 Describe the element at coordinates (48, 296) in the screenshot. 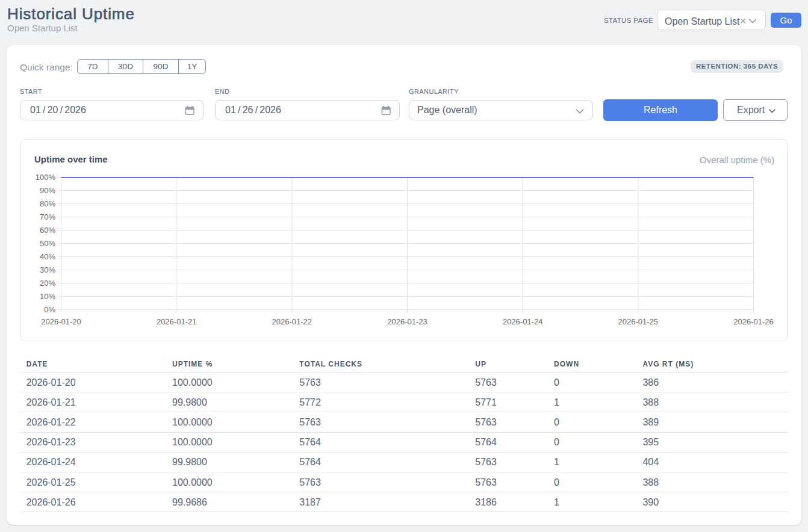

I see `svg-text: 10%` at that location.